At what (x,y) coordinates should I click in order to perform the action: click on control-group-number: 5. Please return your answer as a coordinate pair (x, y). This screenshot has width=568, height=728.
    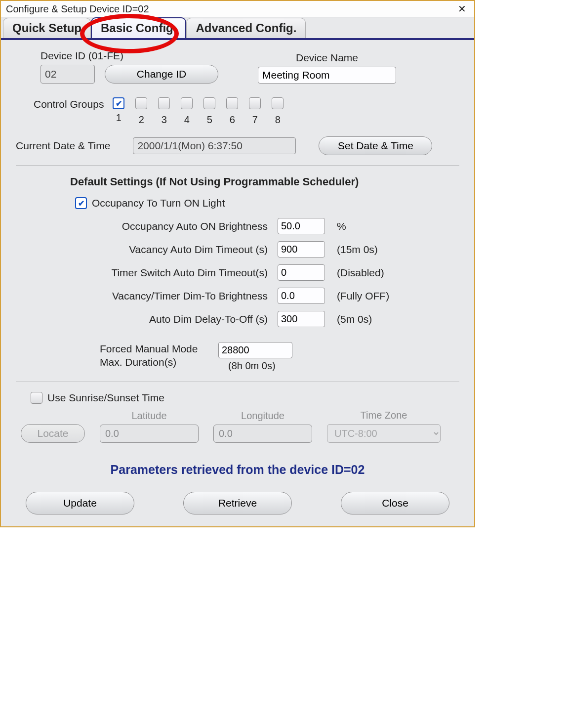
    Looking at the image, I should click on (209, 120).